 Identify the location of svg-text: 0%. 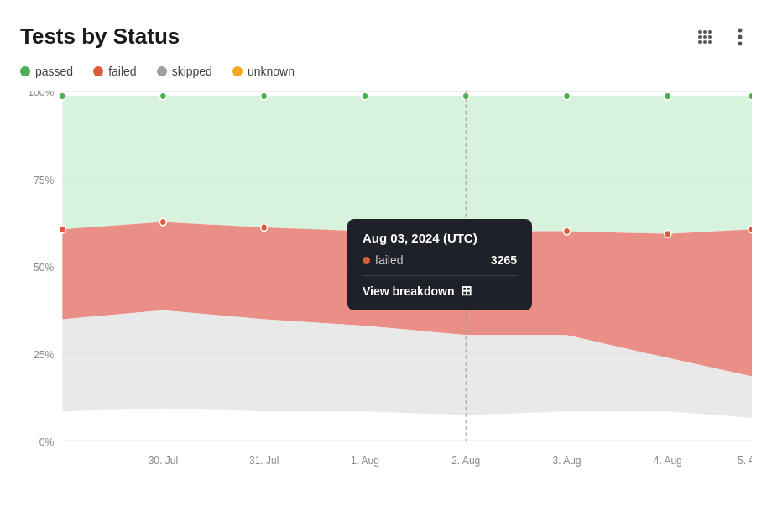
(47, 441).